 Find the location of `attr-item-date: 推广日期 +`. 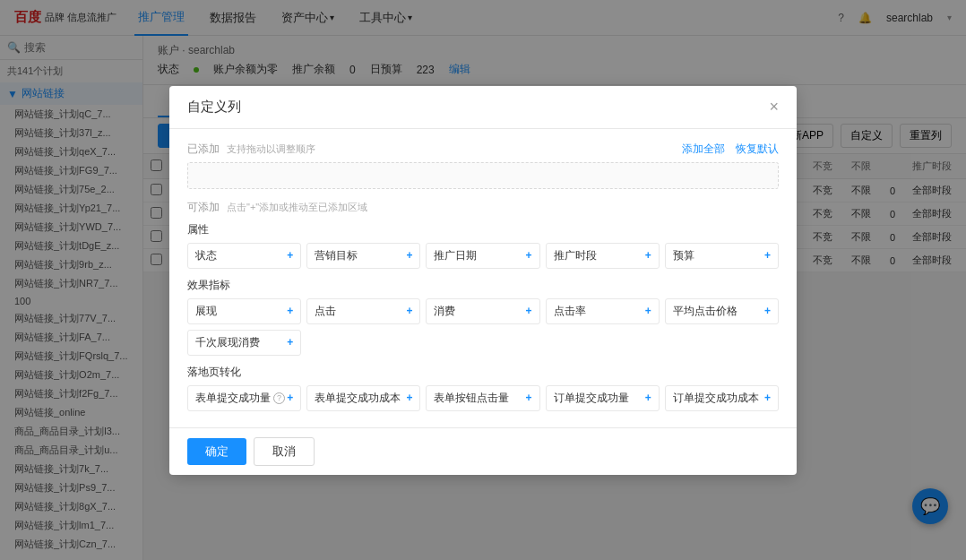

attr-item-date: 推广日期 + is located at coordinates (482, 256).